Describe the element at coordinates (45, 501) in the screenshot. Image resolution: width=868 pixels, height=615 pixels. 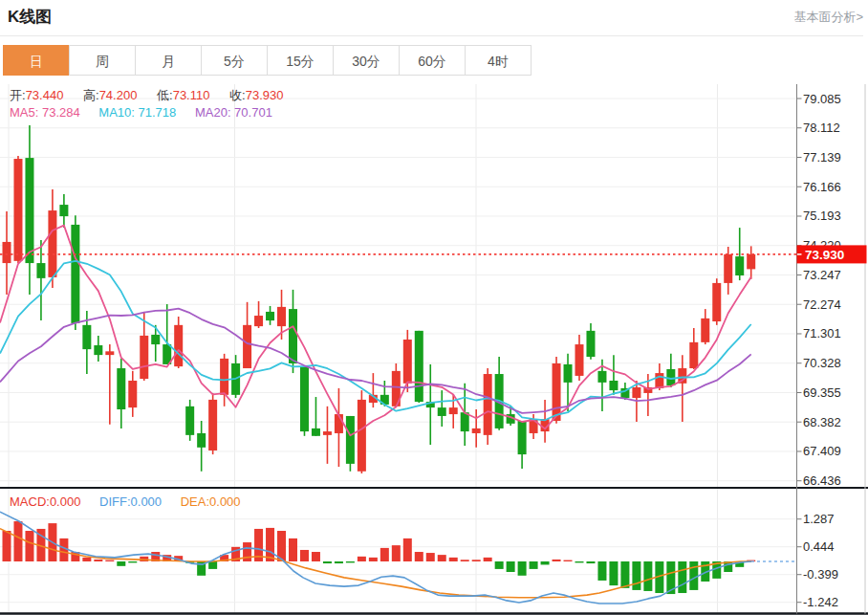
I see `macd-value-legend: MACD:0.000` at that location.